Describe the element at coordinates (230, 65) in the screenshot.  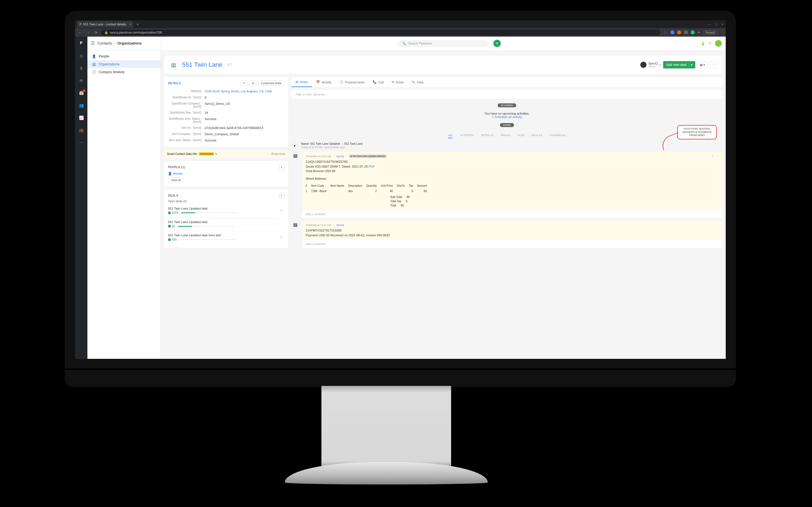
I see `tag-icon: 🏷` at that location.